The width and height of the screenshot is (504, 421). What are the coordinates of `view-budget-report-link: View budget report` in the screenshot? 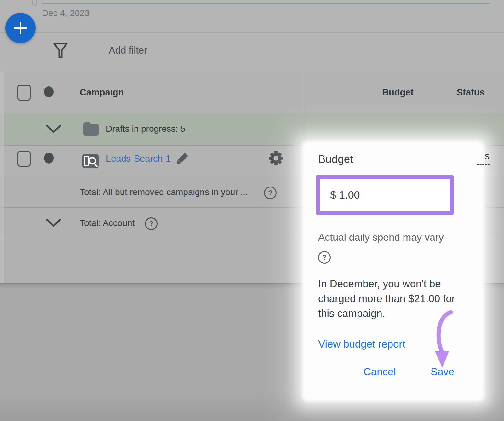 It's located at (362, 344).